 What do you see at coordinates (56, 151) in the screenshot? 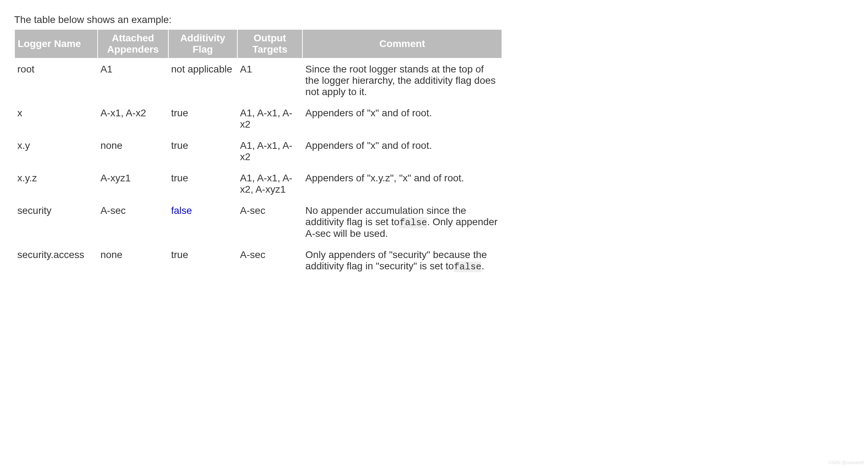
I see `cell-logger-name: x.y` at bounding box center [56, 151].